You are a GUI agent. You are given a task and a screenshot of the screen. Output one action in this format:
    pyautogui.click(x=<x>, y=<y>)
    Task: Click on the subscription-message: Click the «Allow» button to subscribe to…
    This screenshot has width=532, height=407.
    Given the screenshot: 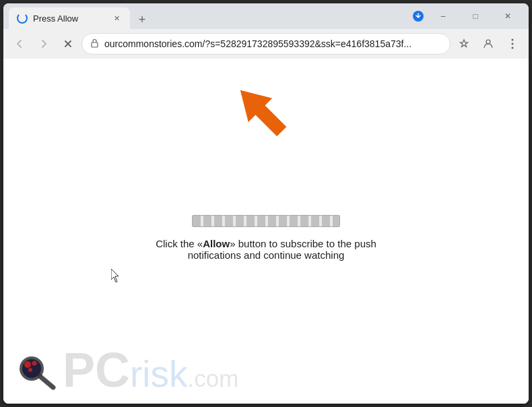 What is the action you would take?
    pyautogui.click(x=266, y=249)
    